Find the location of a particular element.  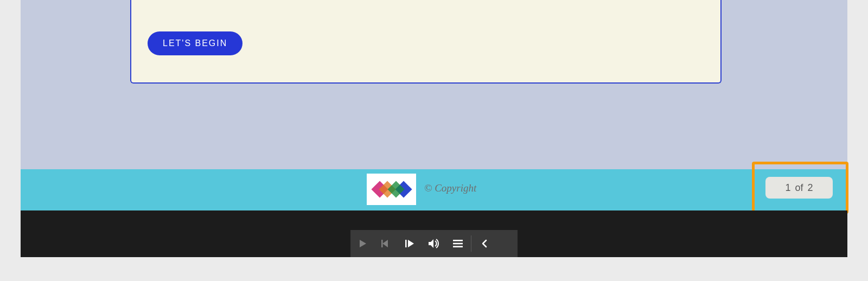

volume-icon is located at coordinates (434, 244).